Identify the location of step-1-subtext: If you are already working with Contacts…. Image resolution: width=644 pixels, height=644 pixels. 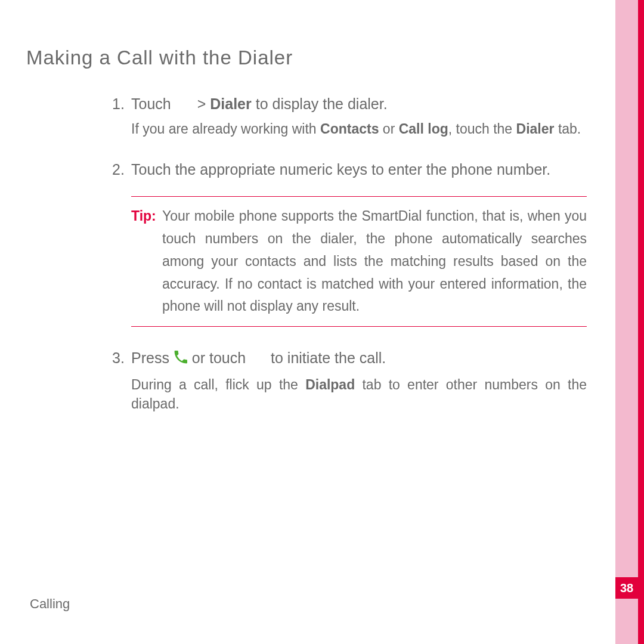
(359, 129).